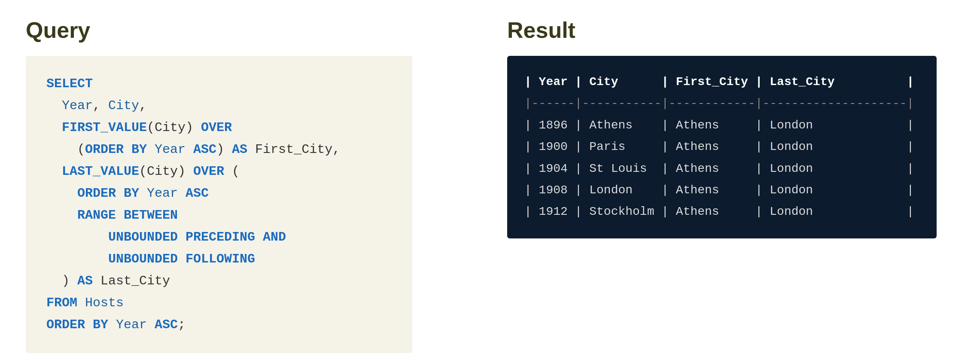  What do you see at coordinates (219, 303) in the screenshot?
I see `query-line-11: FROM Hosts` at bounding box center [219, 303].